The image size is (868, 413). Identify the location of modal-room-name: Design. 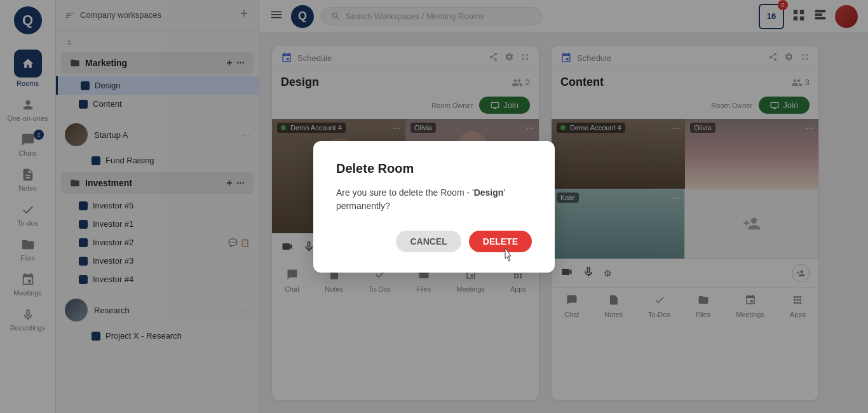
(489, 193).